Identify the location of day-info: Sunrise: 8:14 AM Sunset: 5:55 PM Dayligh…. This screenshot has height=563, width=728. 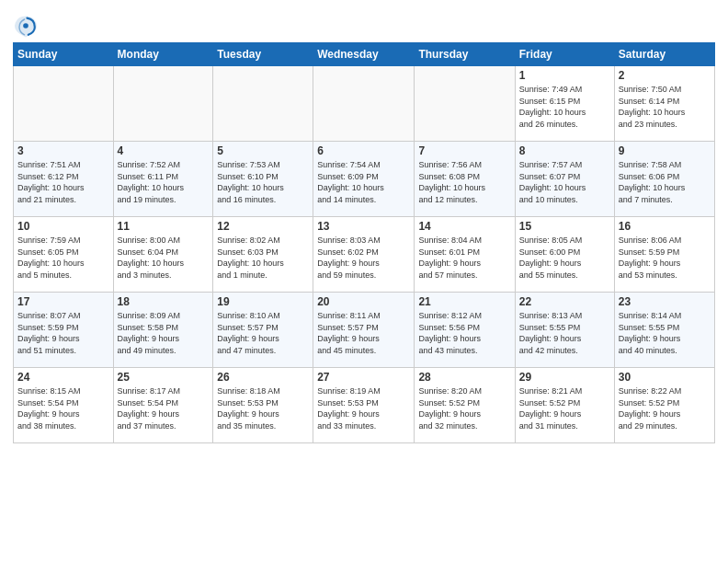
(665, 333).